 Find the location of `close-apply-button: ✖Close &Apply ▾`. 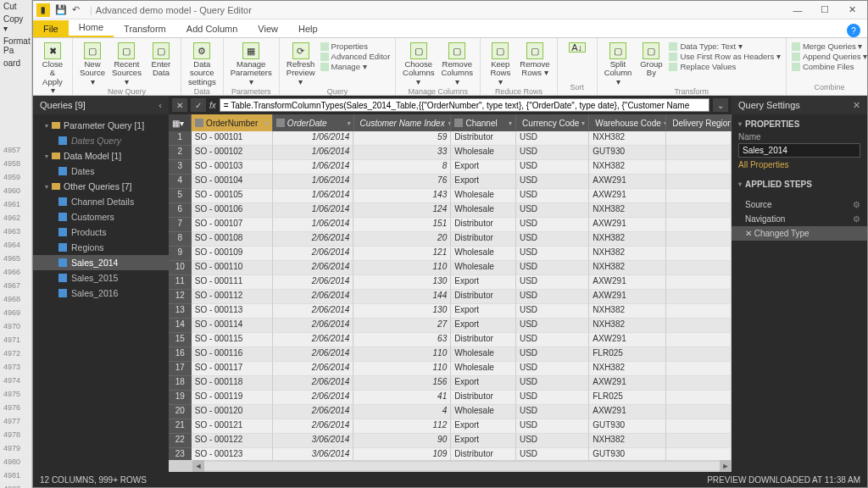

close-apply-button: ✖Close &Apply ▾ is located at coordinates (53, 69).